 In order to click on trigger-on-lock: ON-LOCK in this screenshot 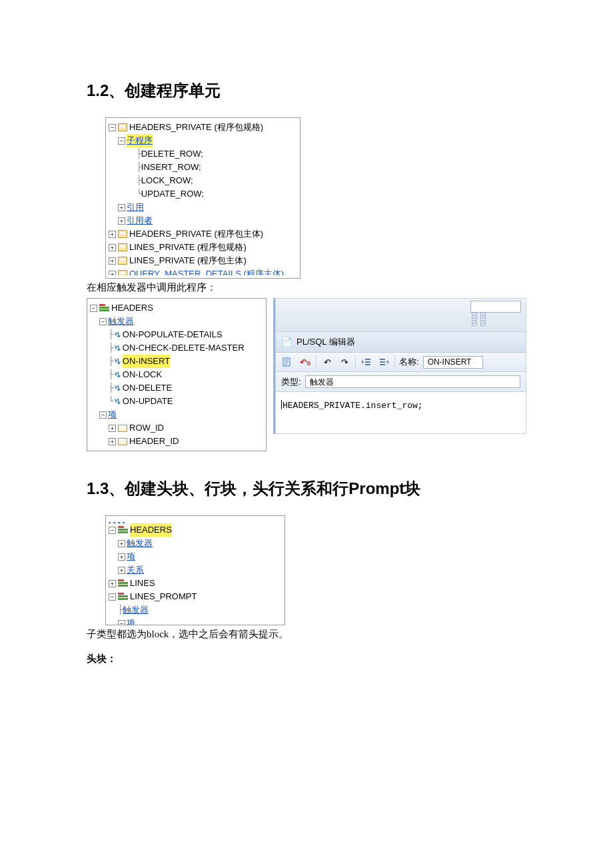, I will do `click(143, 375)`.